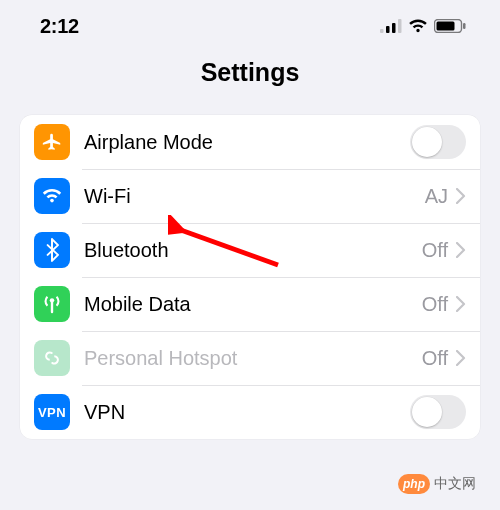  Describe the element at coordinates (250, 72) in the screenshot. I see `page-title: Settings` at that location.